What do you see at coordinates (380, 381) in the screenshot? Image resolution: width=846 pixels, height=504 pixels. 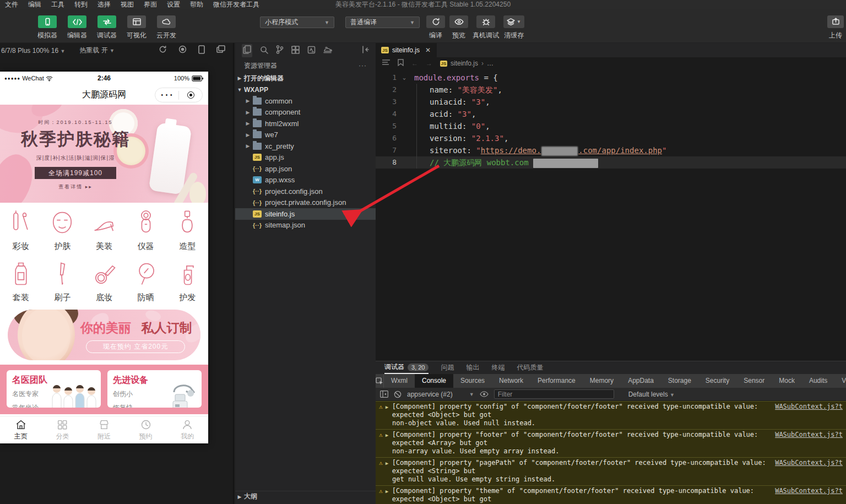 I see `inspect-element-icon` at bounding box center [380, 381].